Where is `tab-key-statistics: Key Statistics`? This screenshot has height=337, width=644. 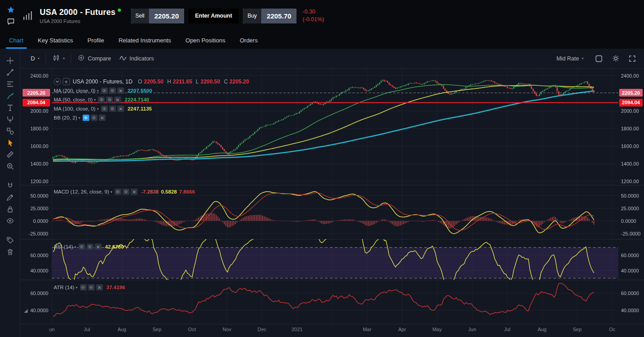 tab-key-statistics: Key Statistics is located at coordinates (56, 40).